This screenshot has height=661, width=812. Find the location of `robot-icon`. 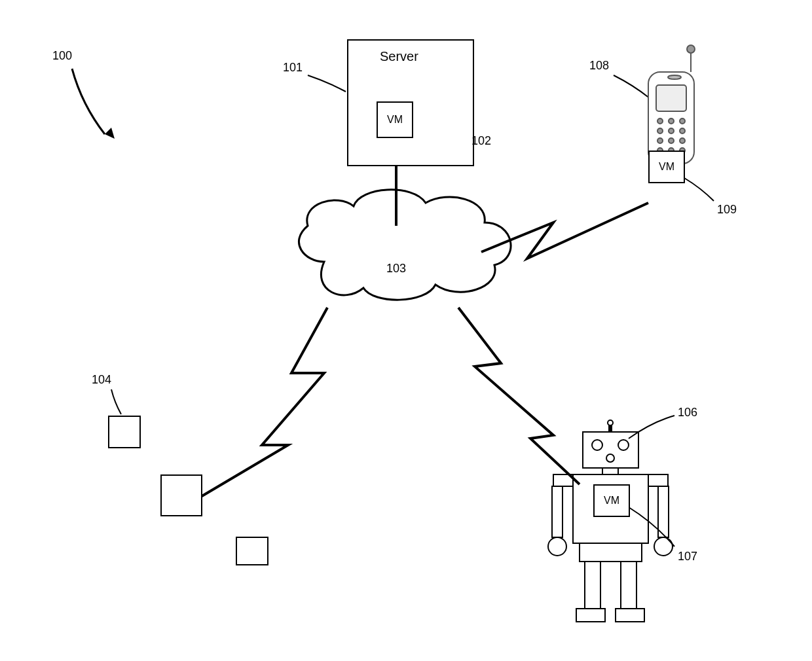

robot-icon is located at coordinates (610, 521).